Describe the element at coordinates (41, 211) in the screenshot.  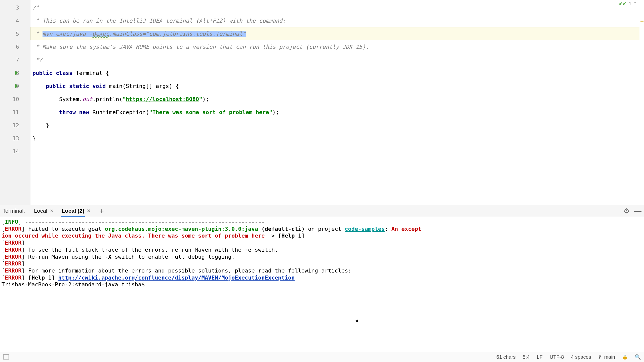
I see `tab-label: Local` at that location.